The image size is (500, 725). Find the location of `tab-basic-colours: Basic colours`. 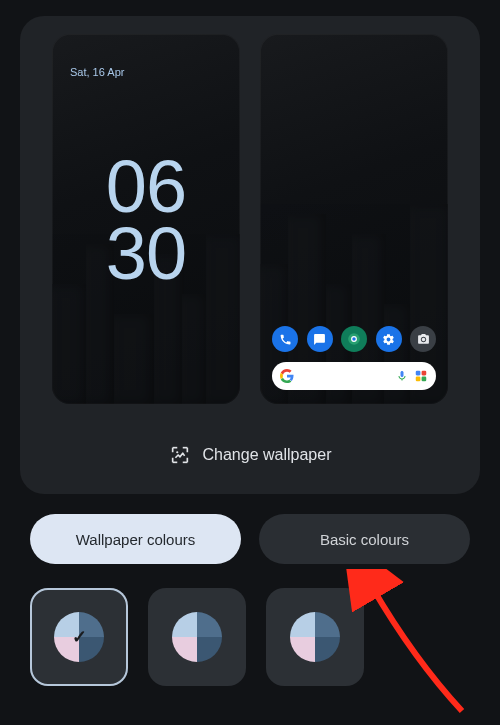

tab-basic-colours: Basic colours is located at coordinates (364, 539).